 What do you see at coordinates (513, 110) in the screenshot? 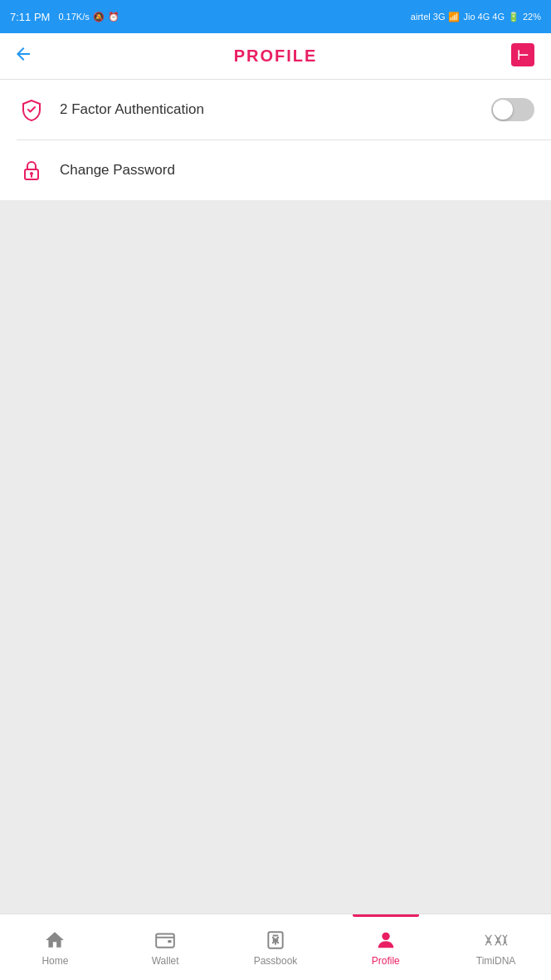
I see `two-factor-toggle` at bounding box center [513, 110].